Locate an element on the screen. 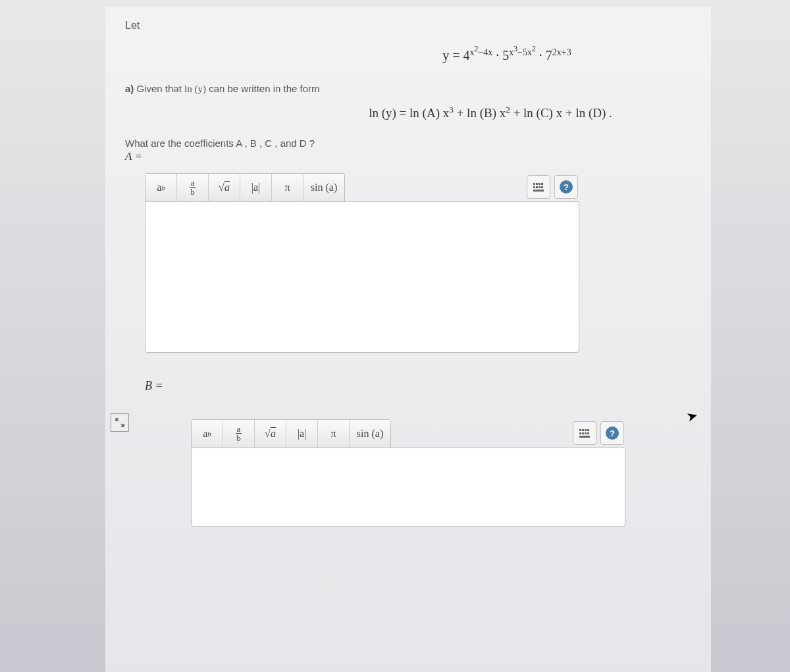 This screenshot has width=790, height=672. part-a-text1: Given that is located at coordinates (159, 88).